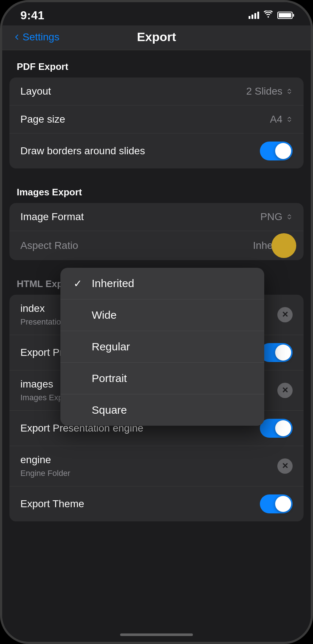 This screenshot has height=644, width=313. I want to click on dropdown-item-wide: Wide, so click(162, 315).